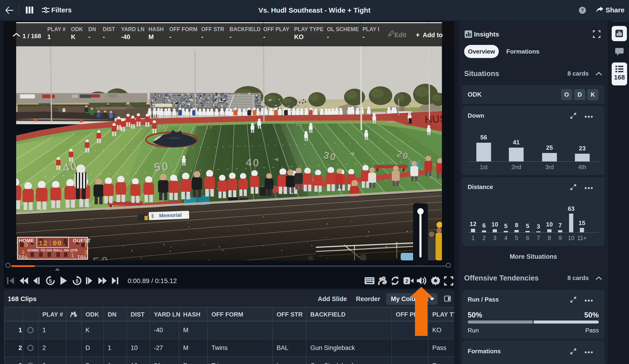 The width and height of the screenshot is (629, 364). What do you see at coordinates (74, 250) in the screenshot?
I see `svg-text: QTR` at bounding box center [74, 250].